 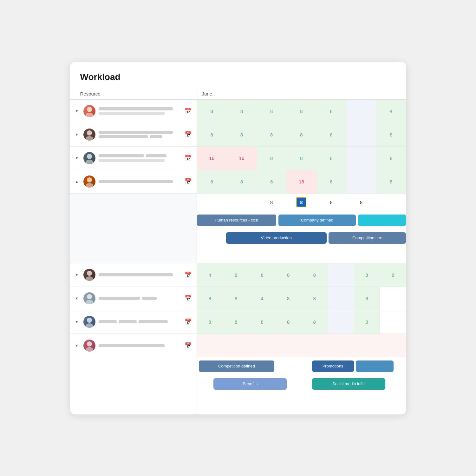 What do you see at coordinates (263, 298) in the screenshot?
I see `cell-6-2: 4` at bounding box center [263, 298].